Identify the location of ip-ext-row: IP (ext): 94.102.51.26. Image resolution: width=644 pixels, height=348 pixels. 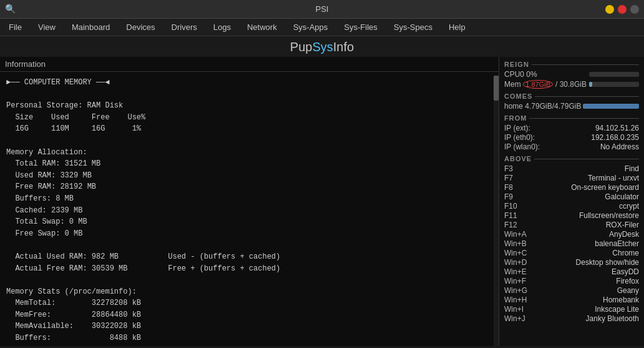
(572, 128).